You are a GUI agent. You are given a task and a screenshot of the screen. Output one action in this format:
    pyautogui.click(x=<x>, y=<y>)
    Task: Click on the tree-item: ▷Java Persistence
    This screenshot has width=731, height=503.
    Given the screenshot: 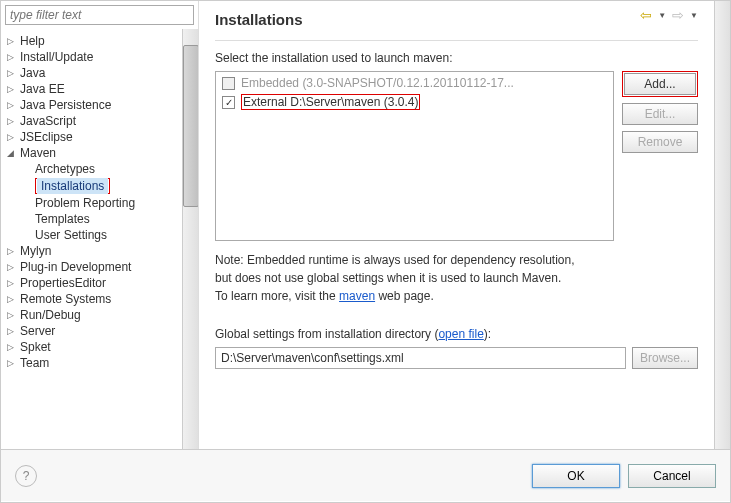 What is the action you would take?
    pyautogui.click(x=92, y=105)
    